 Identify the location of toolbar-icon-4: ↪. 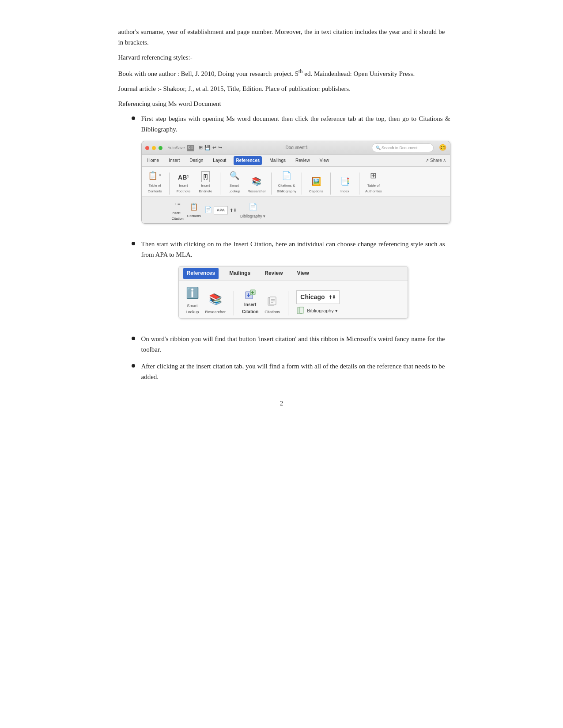
(220, 148).